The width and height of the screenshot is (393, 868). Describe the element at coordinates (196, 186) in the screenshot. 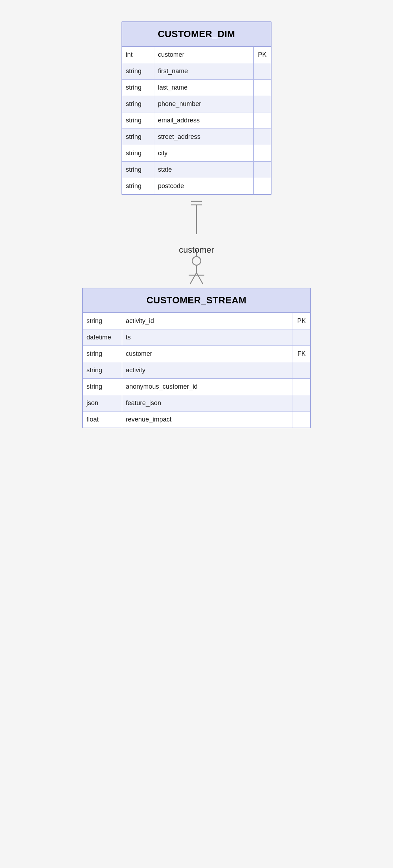

I see `table-row: string postcode` at that location.